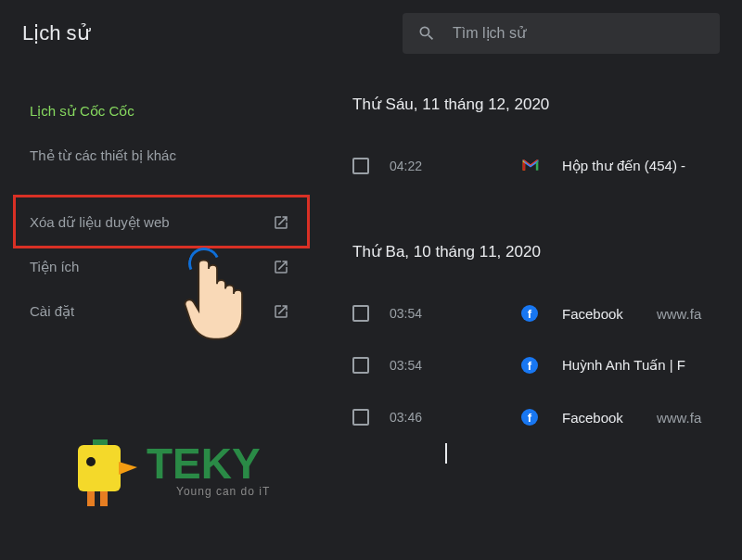  Describe the element at coordinates (165, 267) in the screenshot. I see `sidebar-item-extensions: Tiện ích` at that location.